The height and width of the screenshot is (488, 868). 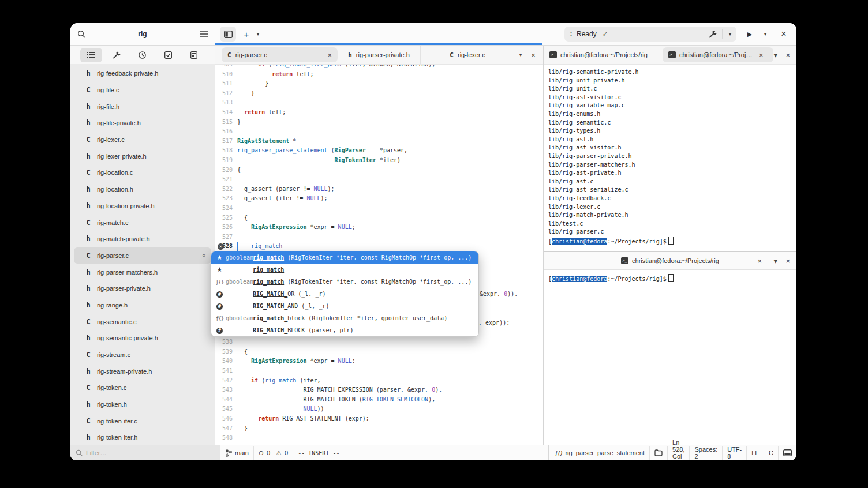 I want to click on file-row: Crig-token-iter.c, so click(x=143, y=421).